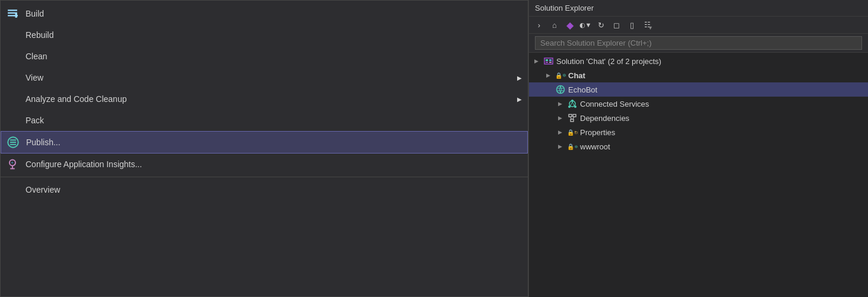  What do you see at coordinates (698, 118) in the screenshot?
I see `tree-item-dependencies: ▶ Dependencies` at bounding box center [698, 118].